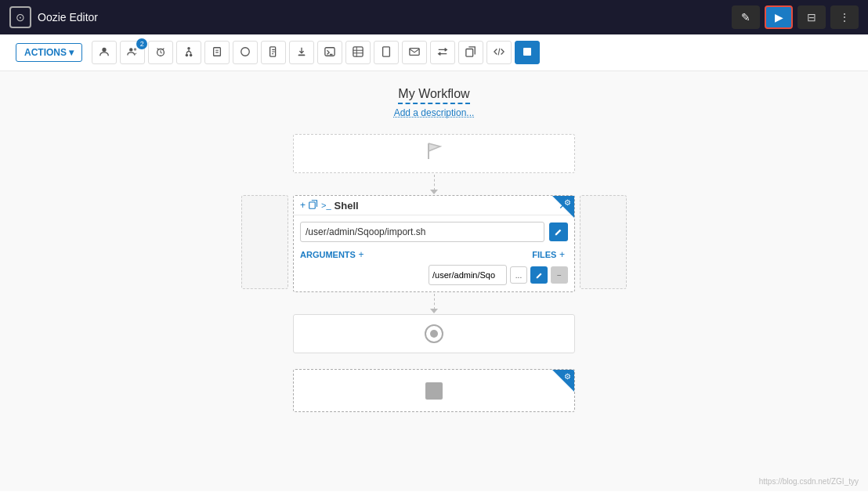  What do you see at coordinates (434, 103) in the screenshot?
I see `workflow-title-area: My Workflow Add a description...` at bounding box center [434, 103].